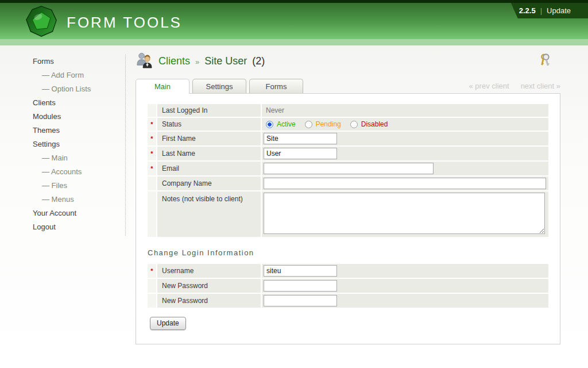 The height and width of the screenshot is (368, 588). I want to click on sidebar-item-clients: Clients, so click(76, 102).